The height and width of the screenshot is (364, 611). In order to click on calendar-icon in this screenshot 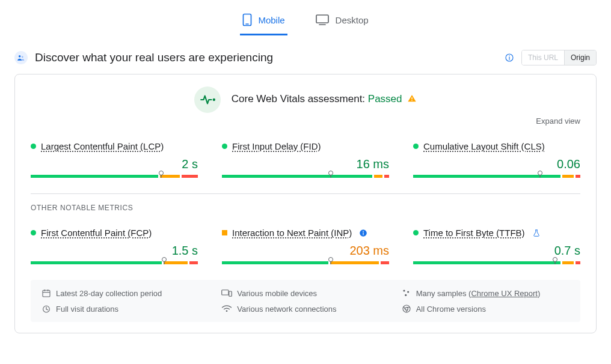, I will do `click(46, 293)`.